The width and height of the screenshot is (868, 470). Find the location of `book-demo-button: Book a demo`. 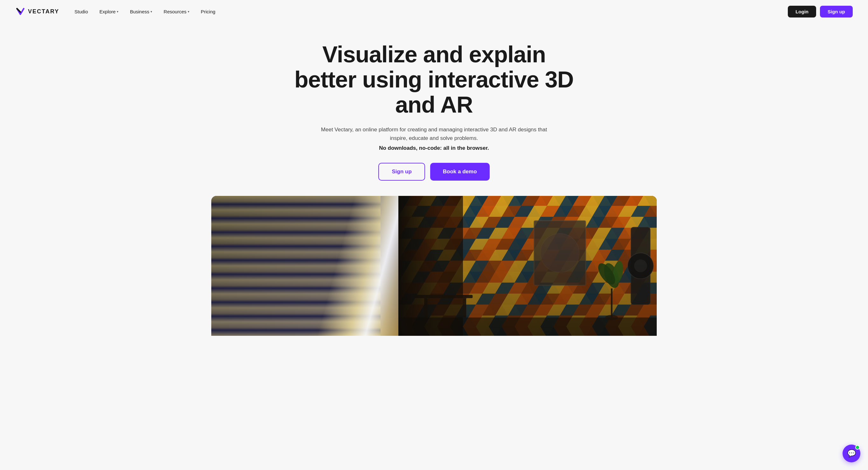

book-demo-button: Book a demo is located at coordinates (460, 172).